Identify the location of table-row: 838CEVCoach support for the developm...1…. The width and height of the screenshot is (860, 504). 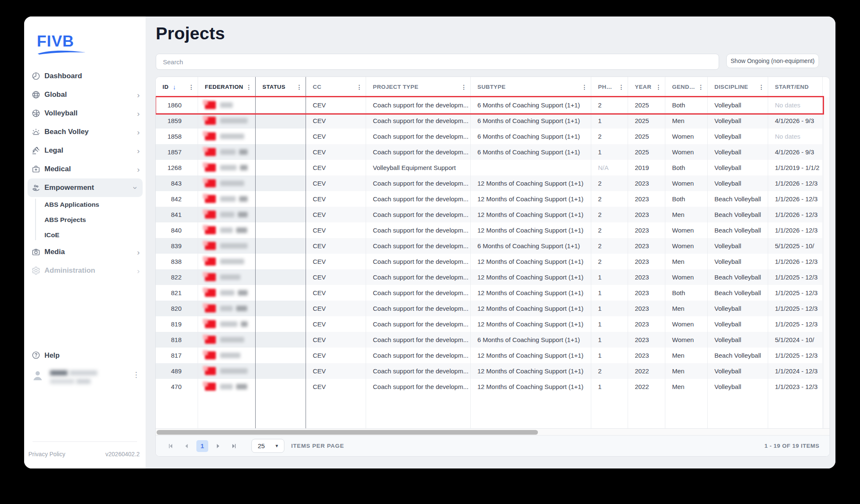
(489, 261).